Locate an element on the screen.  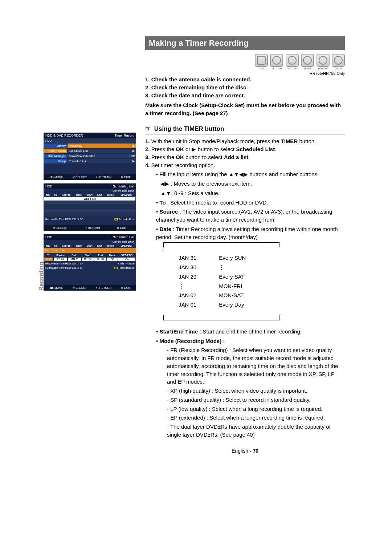
hand-icon: ☞ is located at coordinates (149, 129).